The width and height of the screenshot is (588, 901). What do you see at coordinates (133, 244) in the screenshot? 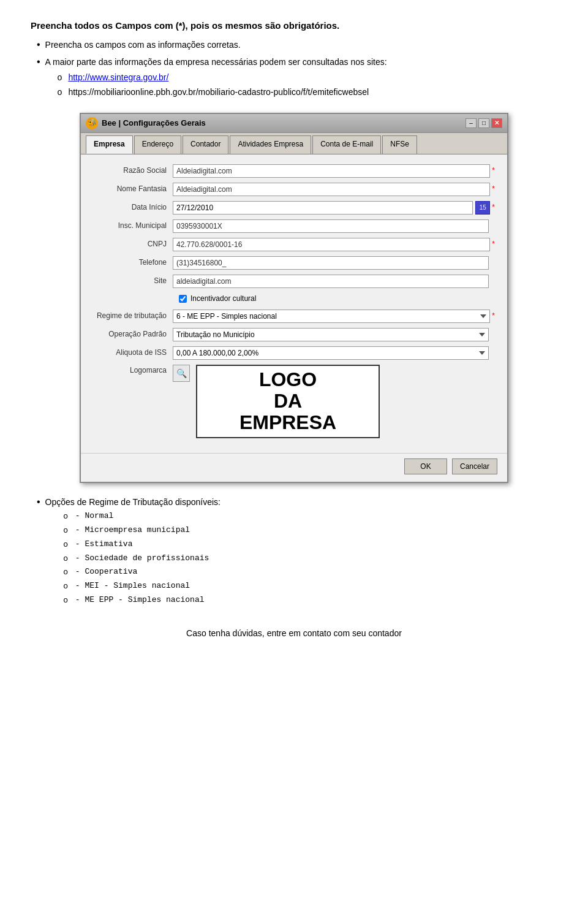
I see `cnpj-label: CNPJ` at bounding box center [133, 244].